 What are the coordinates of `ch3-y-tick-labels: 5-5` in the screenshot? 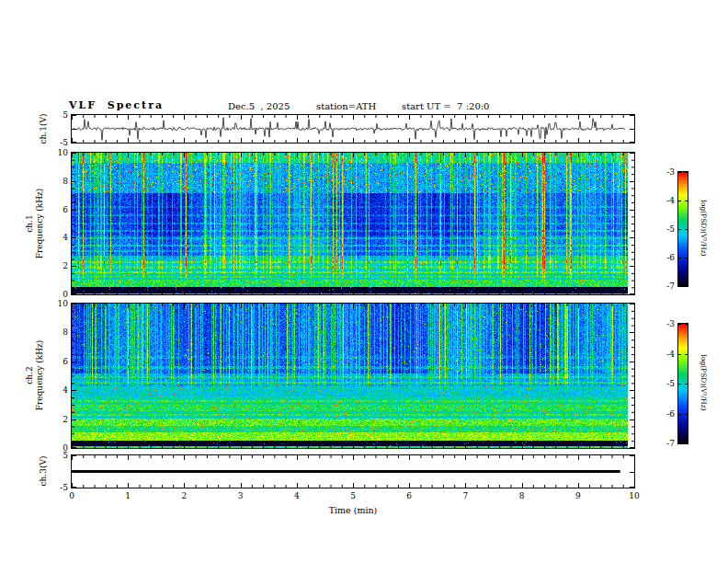 It's located at (57, 471).